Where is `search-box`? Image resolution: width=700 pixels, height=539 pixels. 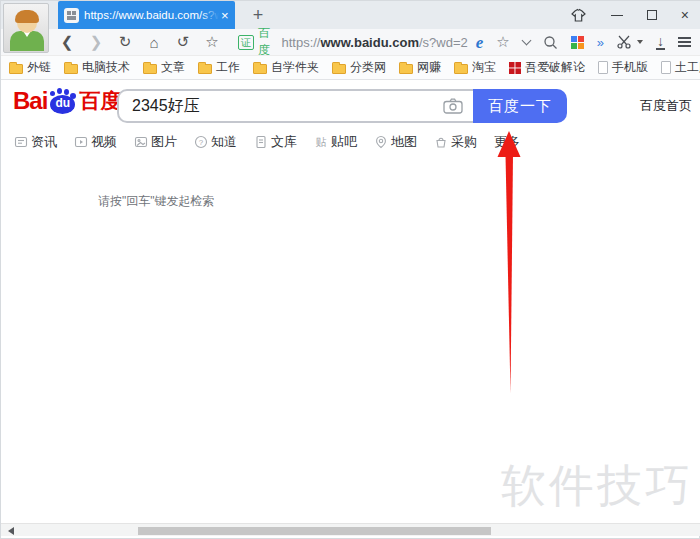
search-box is located at coordinates (295, 106).